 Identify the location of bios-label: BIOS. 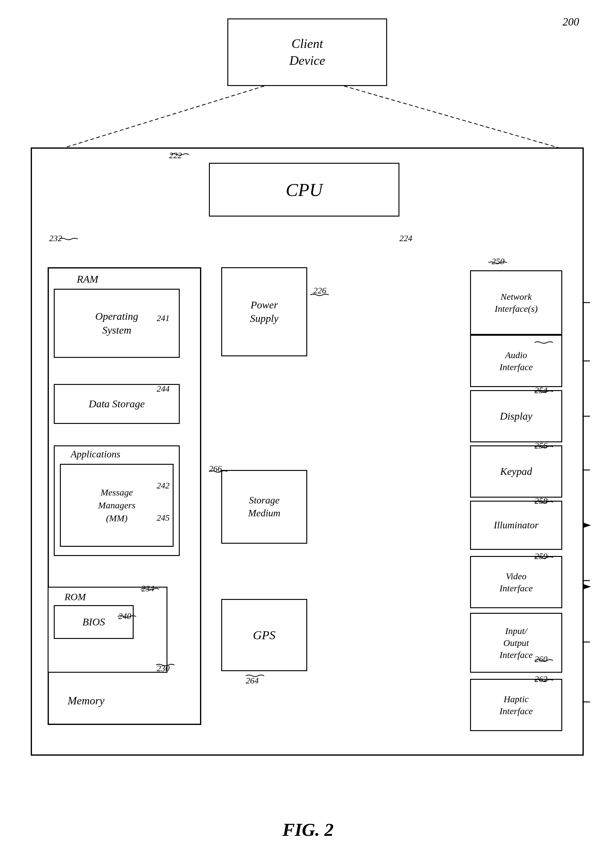
(94, 622).